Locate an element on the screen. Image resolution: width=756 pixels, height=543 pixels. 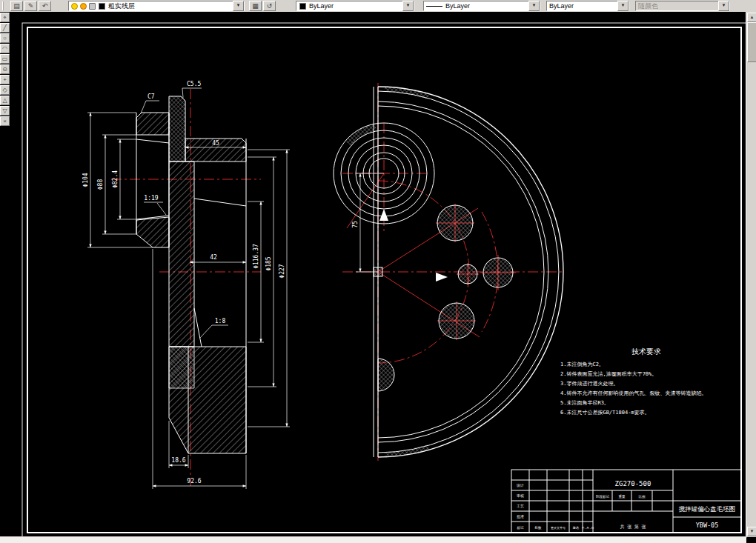
signature-label: 签名 is located at coordinates (577, 527).